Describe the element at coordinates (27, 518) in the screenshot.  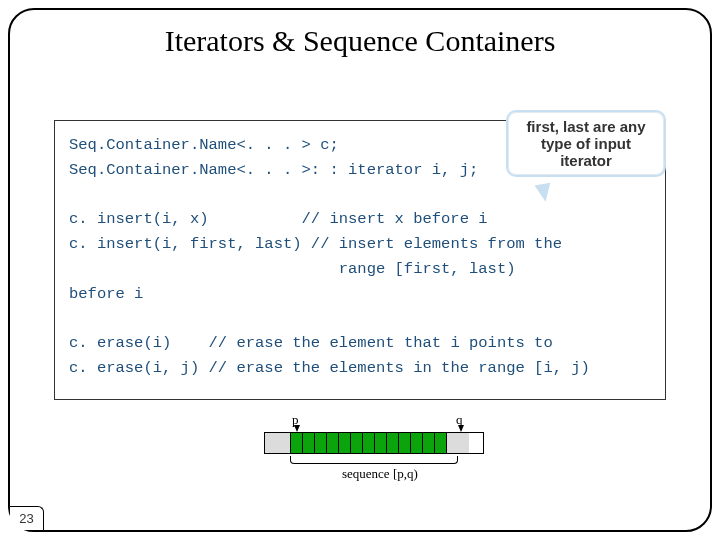
I see `page-number: 23` at that location.